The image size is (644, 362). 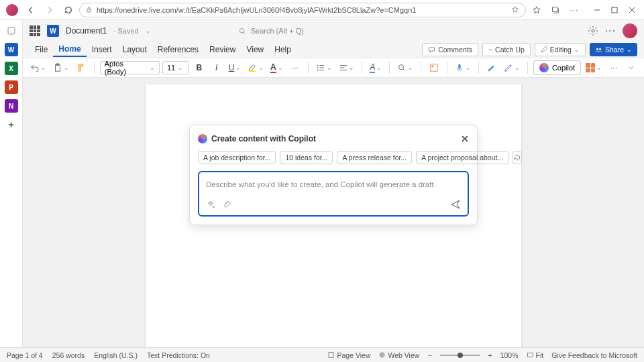 I want to click on undo-button: ⌄, so click(x=38, y=68).